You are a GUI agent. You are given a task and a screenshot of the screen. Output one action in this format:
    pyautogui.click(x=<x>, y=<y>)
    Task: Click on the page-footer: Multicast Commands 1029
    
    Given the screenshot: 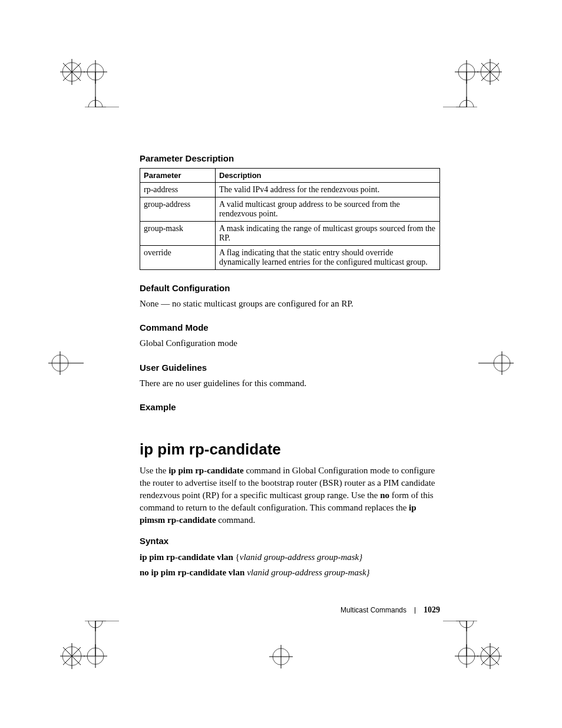 What is the action you would take?
    pyautogui.click(x=390, y=610)
    